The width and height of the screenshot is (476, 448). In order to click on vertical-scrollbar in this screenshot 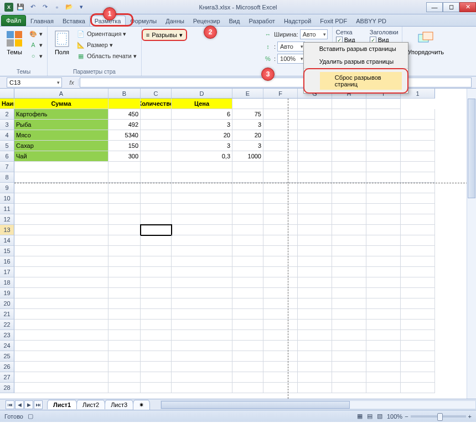, I will do `click(472, 244)`.